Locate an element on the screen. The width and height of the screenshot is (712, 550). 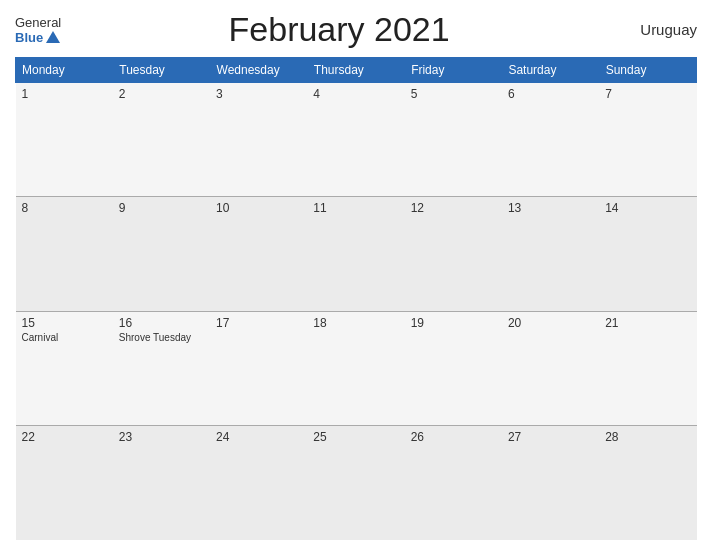
day-number: 16 is located at coordinates (162, 323).